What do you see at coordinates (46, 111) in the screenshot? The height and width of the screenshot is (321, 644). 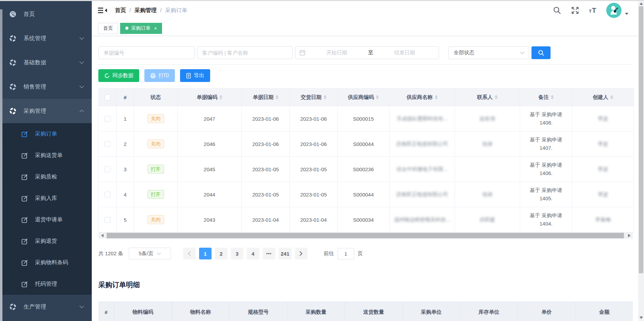 I see `sidebar-item-purchase: 采购管理` at bounding box center [46, 111].